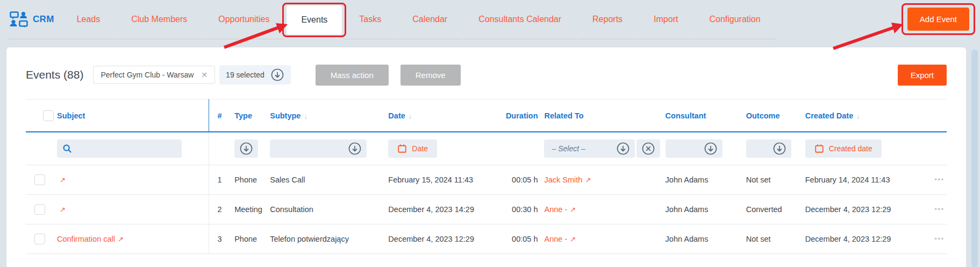  What do you see at coordinates (19, 19) in the screenshot?
I see `crm-logo-icon` at bounding box center [19, 19].